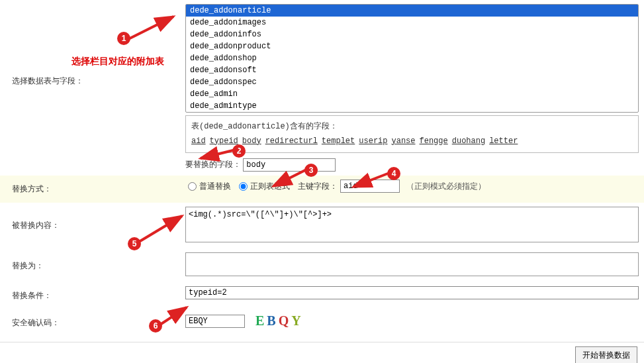  What do you see at coordinates (215, 187) in the screenshot?
I see `radio-normal-label: 普通替换` at bounding box center [215, 187].